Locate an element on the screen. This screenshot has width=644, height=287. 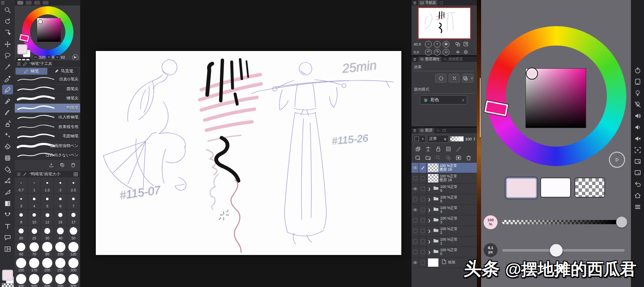
tool-inking-pen is located at coordinates (8, 101).